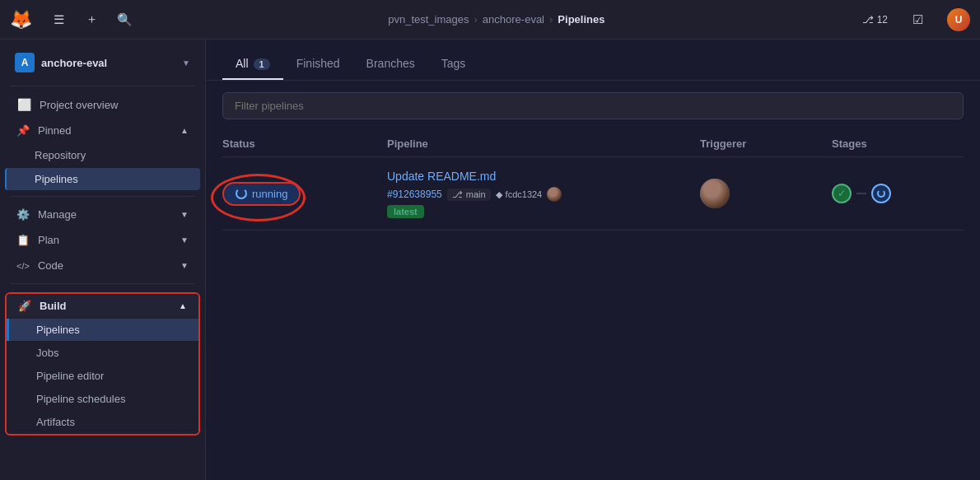 This screenshot has width=980, height=480. I want to click on col-header-triggerer: Triggerer, so click(766, 143).